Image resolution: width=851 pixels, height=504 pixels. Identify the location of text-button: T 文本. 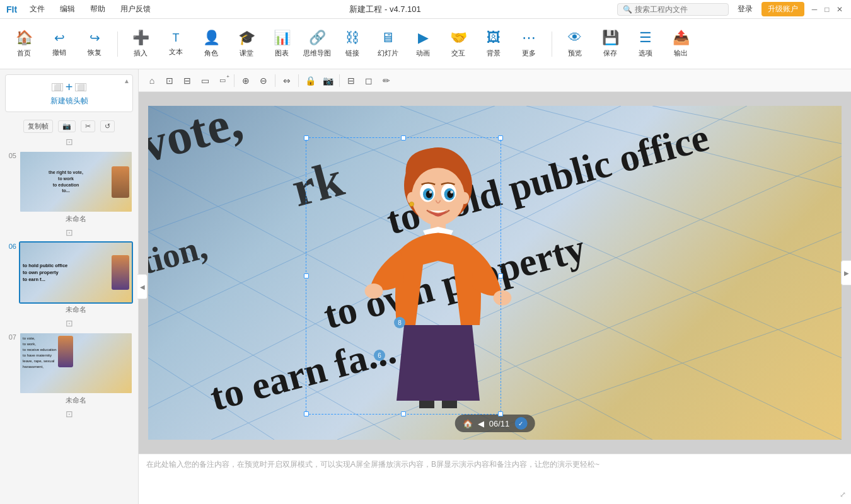
(176, 44).